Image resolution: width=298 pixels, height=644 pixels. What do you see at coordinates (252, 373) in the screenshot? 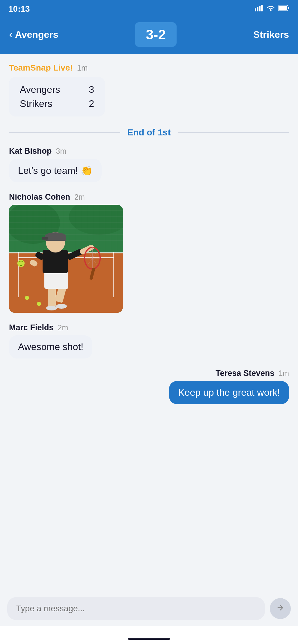
I see `message-author-row-teresa: Teresa Stevens 1m` at bounding box center [252, 373].